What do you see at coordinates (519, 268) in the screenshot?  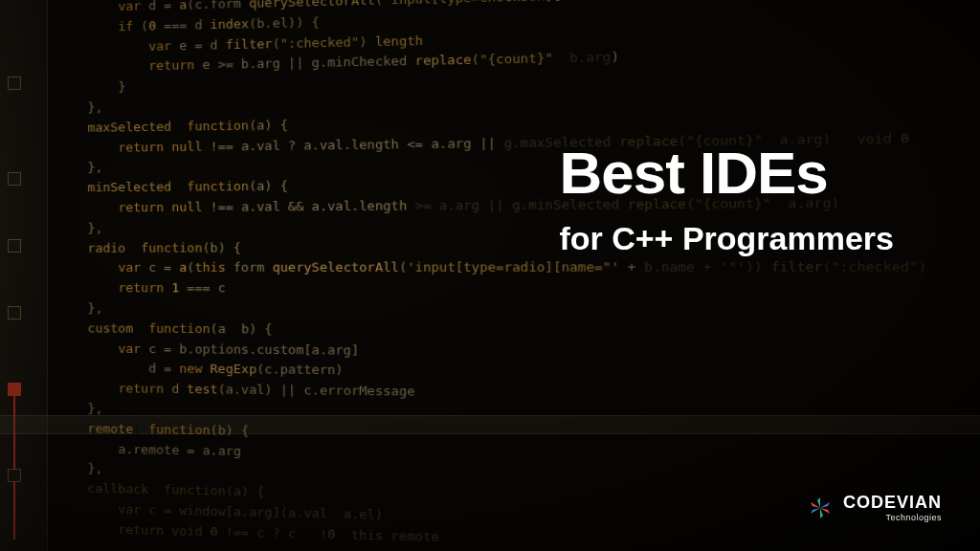 I see `code-line: var c = a(this.form.querySelectorAll('in…` at bounding box center [519, 268].